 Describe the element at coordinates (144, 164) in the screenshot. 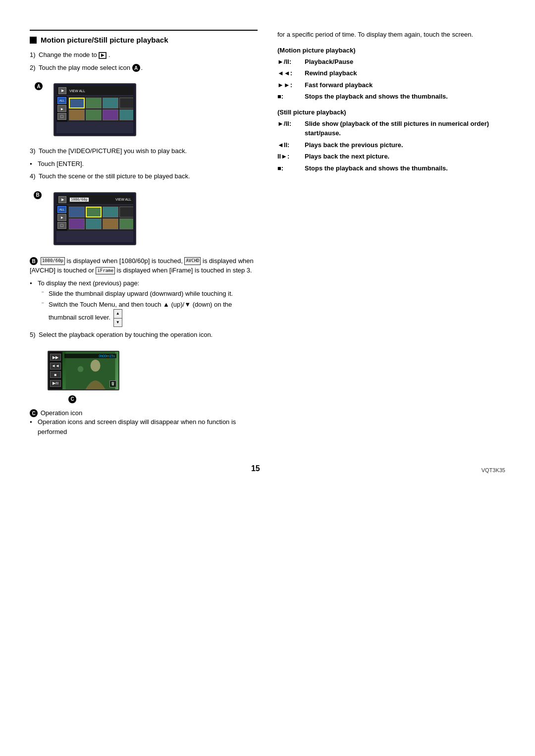

I see `enter-bullet: Touch [ENTER].` at that location.